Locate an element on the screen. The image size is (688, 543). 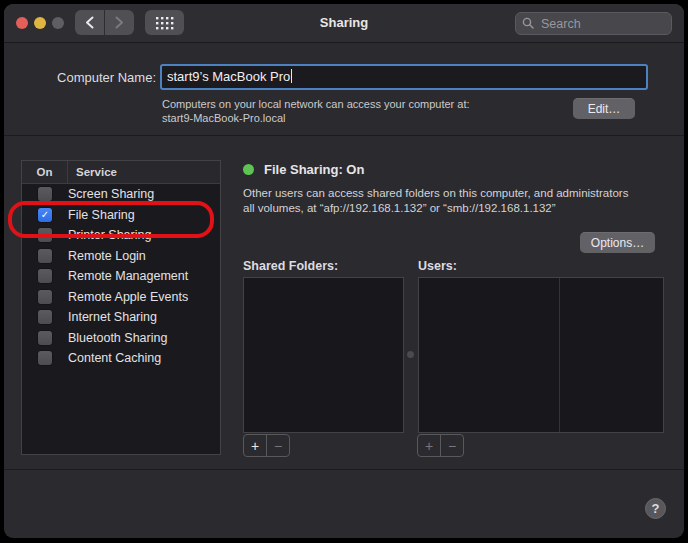
close-button is located at coordinates (22, 23).